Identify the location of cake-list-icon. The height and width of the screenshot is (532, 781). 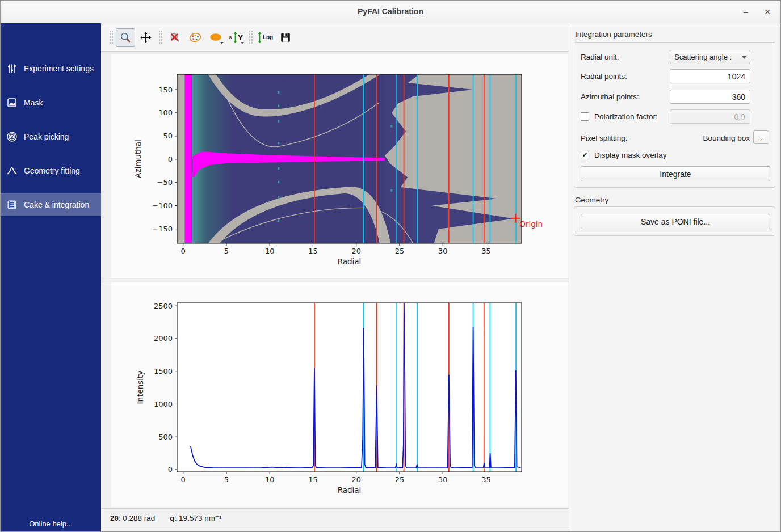
(12, 205).